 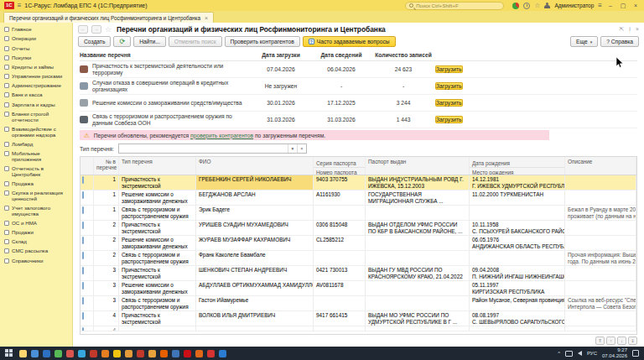 I want to click on chrome-icon, so click(x=153, y=354).